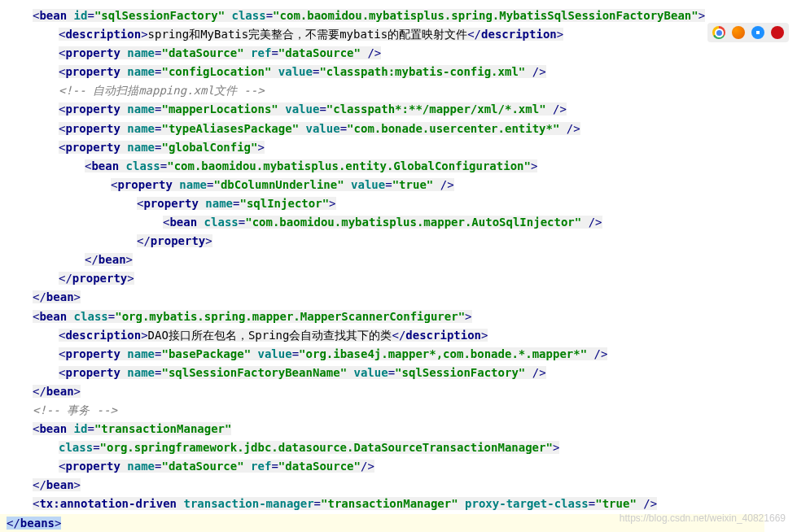 The height and width of the screenshot is (532, 797). What do you see at coordinates (777, 33) in the screenshot?
I see `opera-icon` at bounding box center [777, 33].